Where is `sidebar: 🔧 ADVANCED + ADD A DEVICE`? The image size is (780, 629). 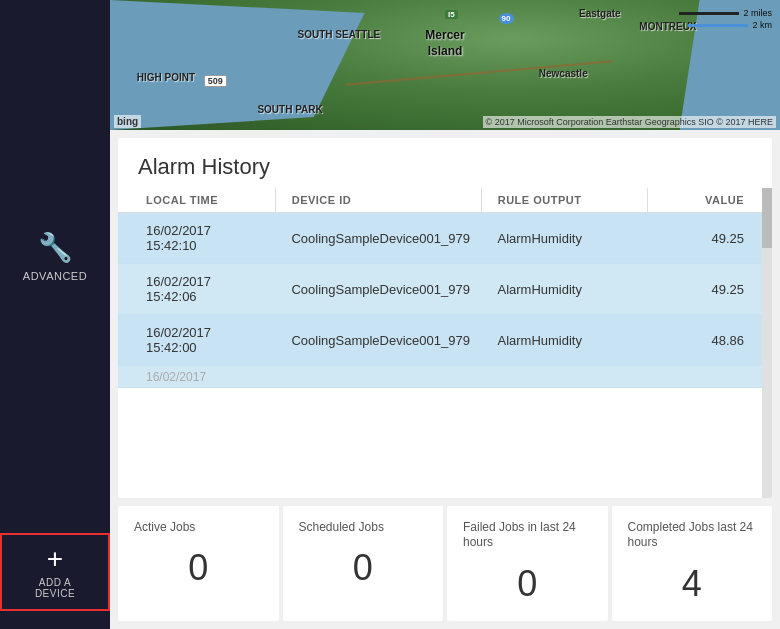 sidebar: 🔧 ADVANCED + ADD A DEVICE is located at coordinates (55, 314).